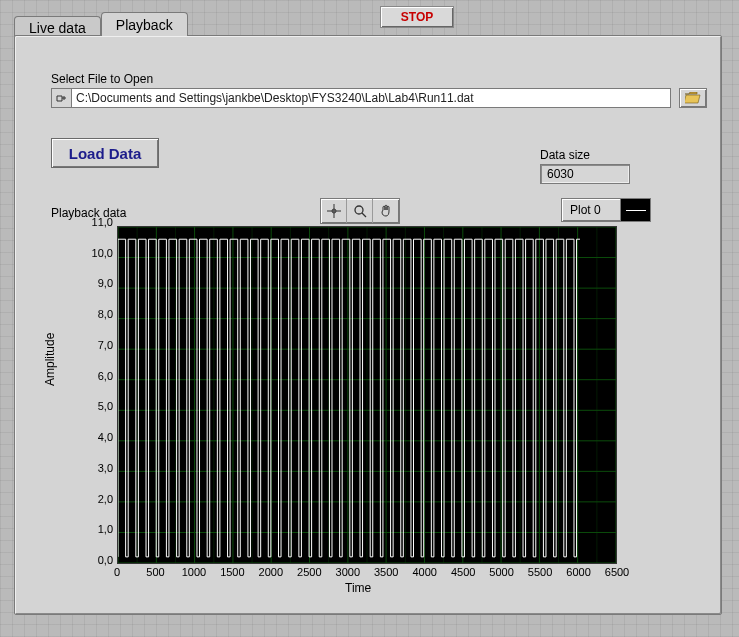  What do you see at coordinates (101, 24) in the screenshot?
I see `tab-strip: Live data Playback` at bounding box center [101, 24].